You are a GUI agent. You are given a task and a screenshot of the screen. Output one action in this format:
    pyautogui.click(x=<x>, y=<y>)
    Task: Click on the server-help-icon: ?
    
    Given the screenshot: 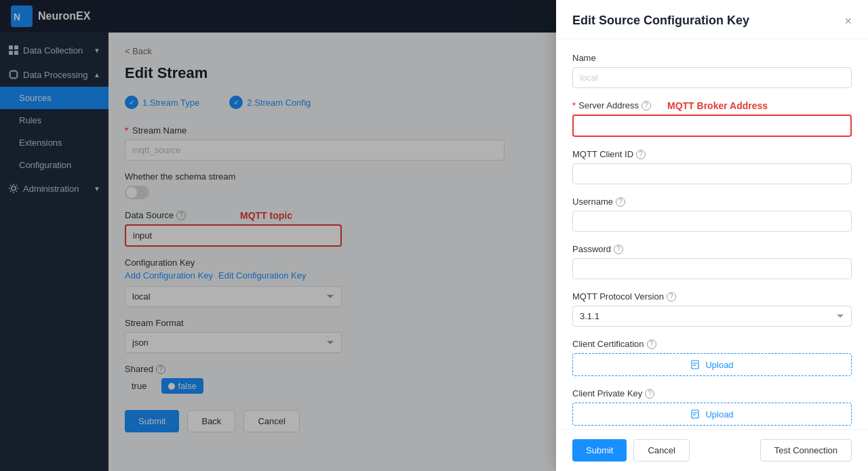 What is the action you would take?
    pyautogui.click(x=646, y=106)
    